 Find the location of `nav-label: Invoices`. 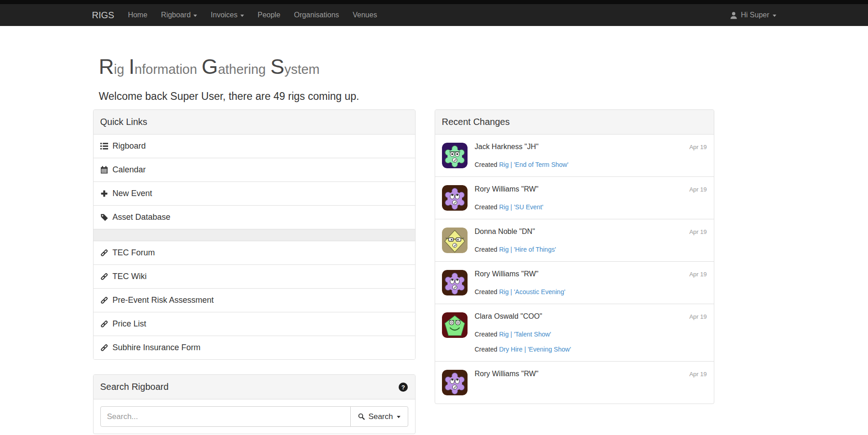

nav-label: Invoices is located at coordinates (224, 15).